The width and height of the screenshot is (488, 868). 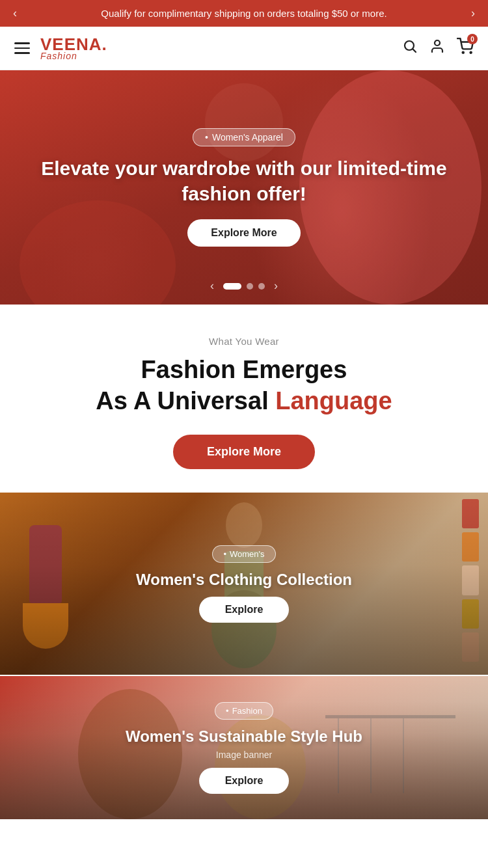 What do you see at coordinates (22, 48) in the screenshot?
I see `menu-button` at bounding box center [22, 48].